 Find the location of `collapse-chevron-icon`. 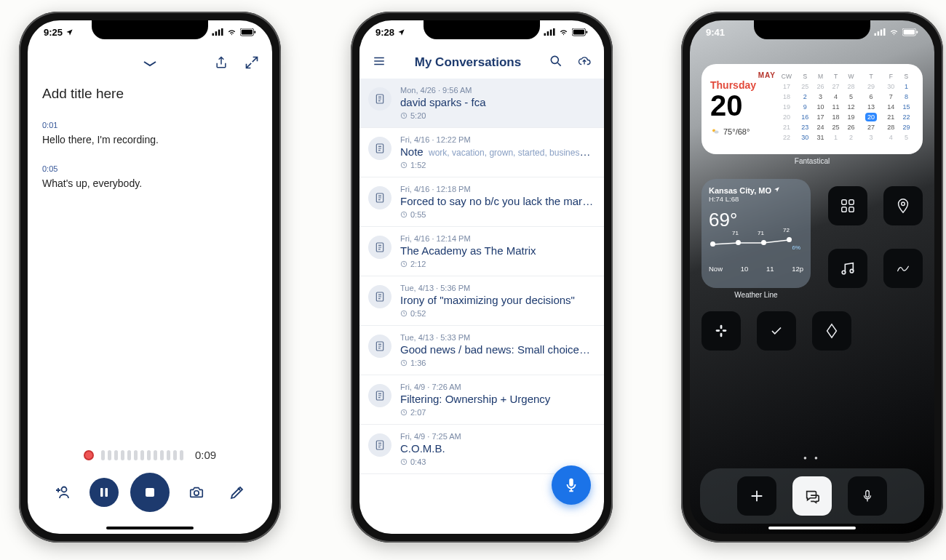

collapse-chevron-icon is located at coordinates (150, 64).